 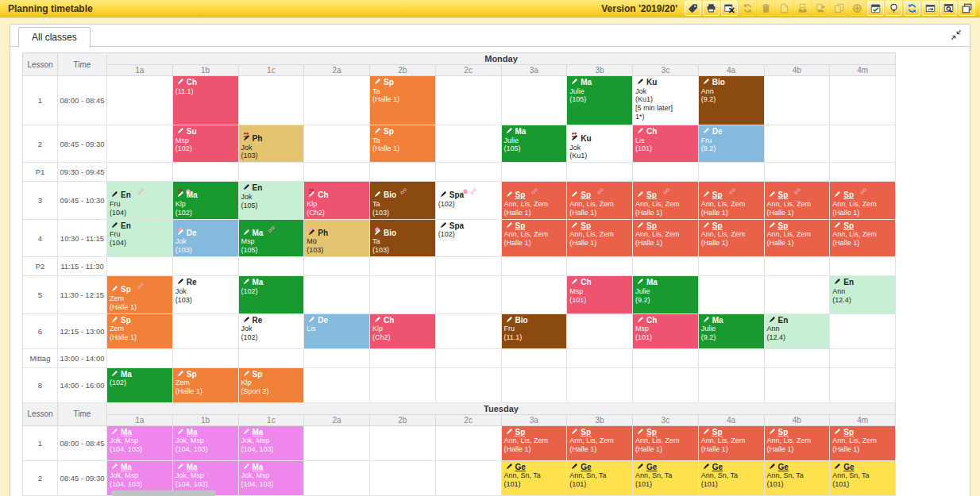 What do you see at coordinates (712, 8) in the screenshot?
I see `print-icon` at bounding box center [712, 8].